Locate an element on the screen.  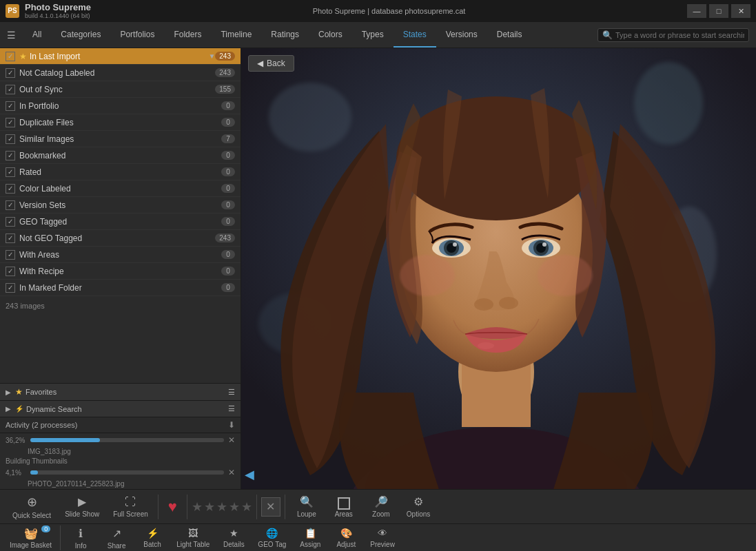
tab-versions: Versions is located at coordinates (462, 34).